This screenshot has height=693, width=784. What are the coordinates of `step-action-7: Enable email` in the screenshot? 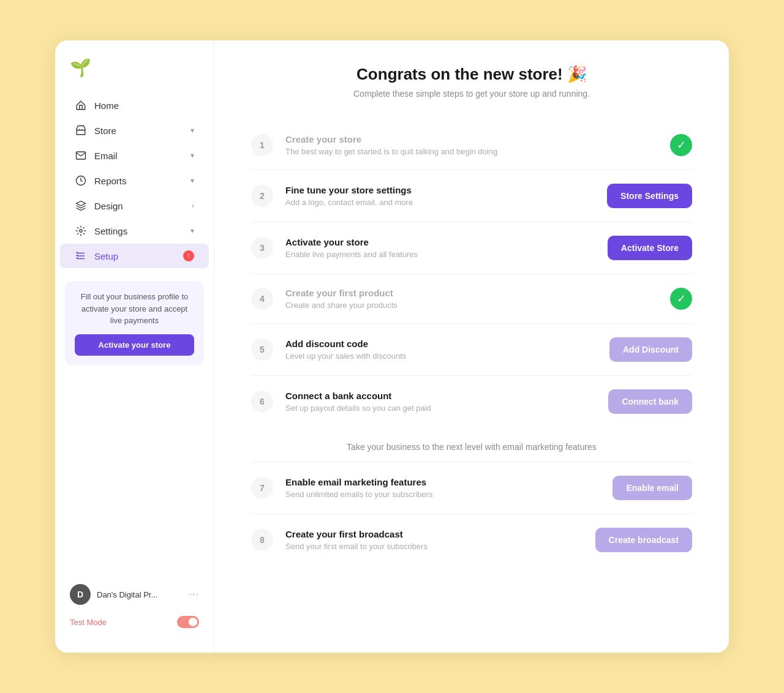 It's located at (652, 488).